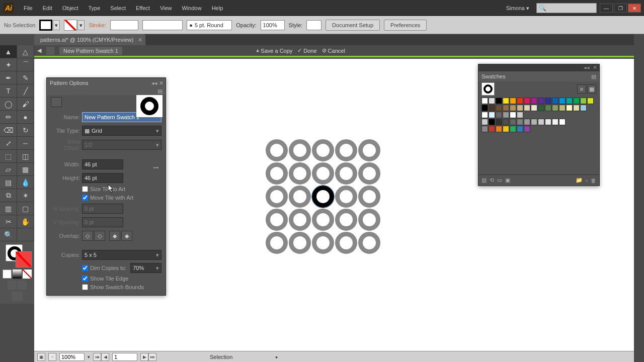 This screenshot has width=644, height=362. Describe the element at coordinates (353, 25) in the screenshot. I see `document-setup-button: Document Setup` at that location.